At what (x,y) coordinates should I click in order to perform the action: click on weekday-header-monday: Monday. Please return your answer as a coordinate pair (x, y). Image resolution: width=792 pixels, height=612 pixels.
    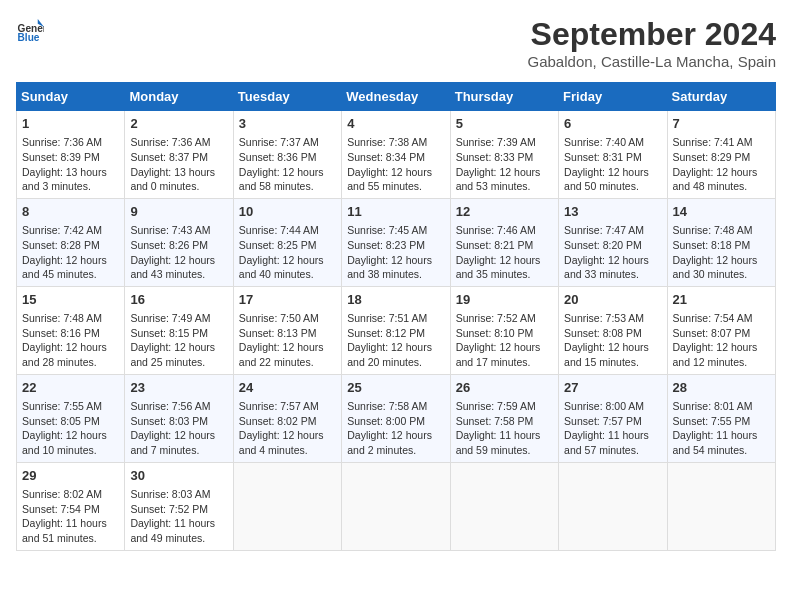
    Looking at the image, I should click on (179, 97).